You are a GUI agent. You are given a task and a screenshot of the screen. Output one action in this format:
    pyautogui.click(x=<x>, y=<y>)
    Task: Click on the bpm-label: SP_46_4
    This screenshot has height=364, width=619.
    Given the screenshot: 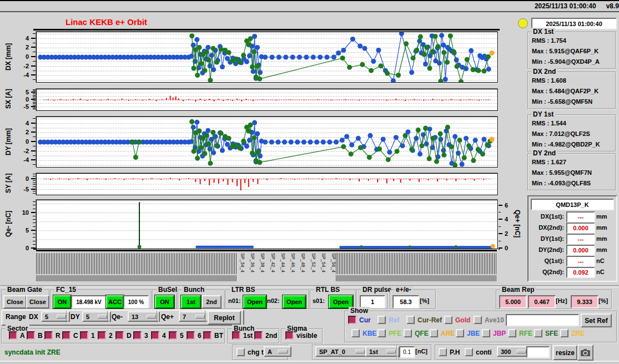 What is the action you would take?
    pyautogui.click(x=293, y=263)
    